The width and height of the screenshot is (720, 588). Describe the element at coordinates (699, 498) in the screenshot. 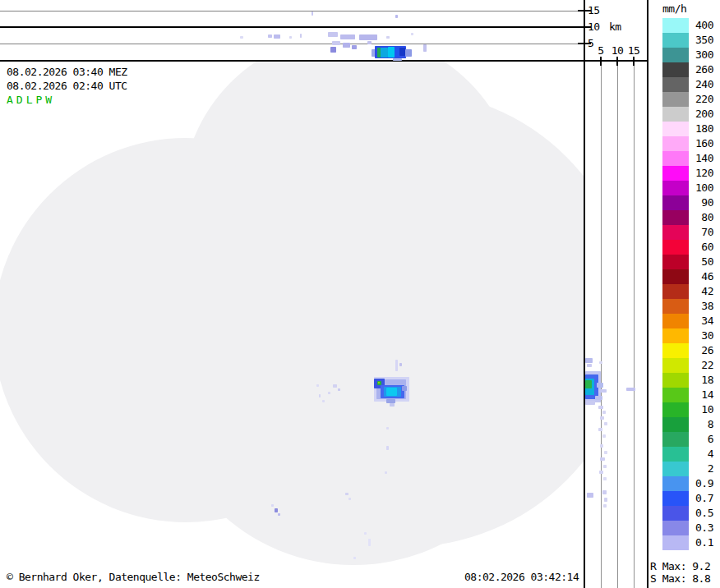

I see `legend-band-label: 0.7` at that location.